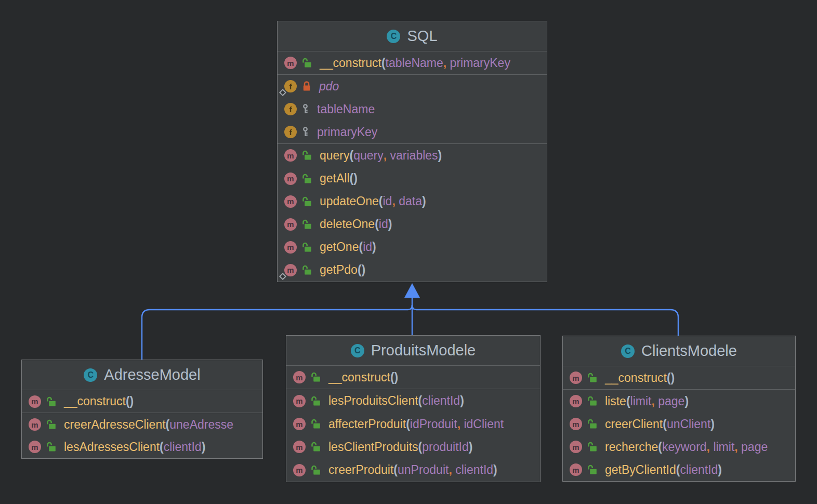 The image size is (817, 504). I want to click on member-row-recherche: m recherche(keyword, limit, page, so click(679, 447).